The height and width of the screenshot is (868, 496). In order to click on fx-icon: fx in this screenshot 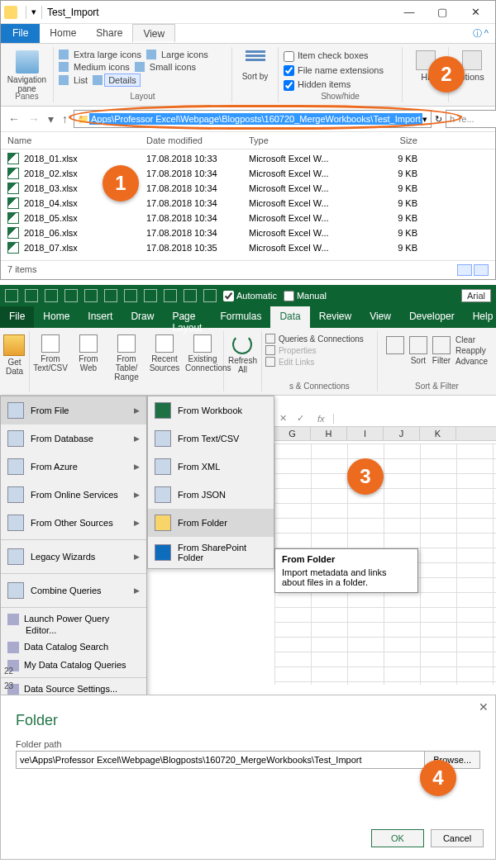, I will do `click(322, 419)`.